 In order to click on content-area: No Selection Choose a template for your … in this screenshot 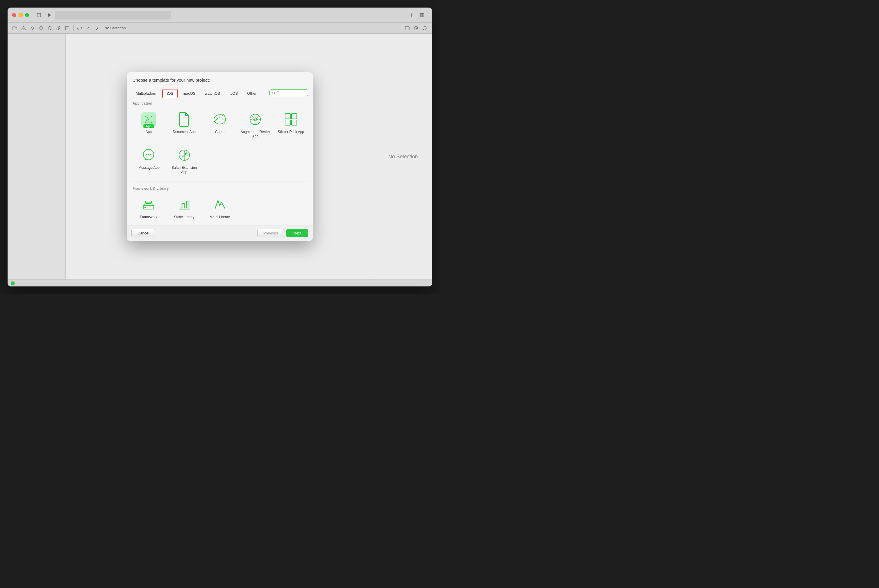, I will do `click(220, 157)`.